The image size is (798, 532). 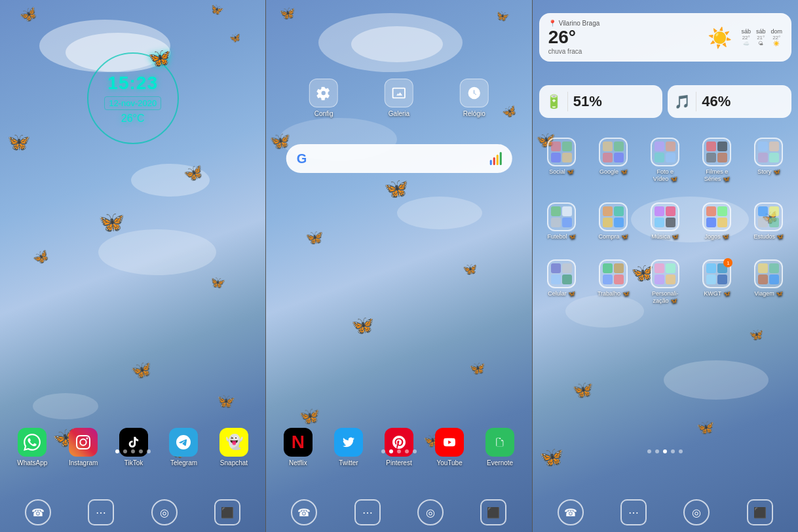 I want to click on battery-icon: 🔋, so click(x=554, y=102).